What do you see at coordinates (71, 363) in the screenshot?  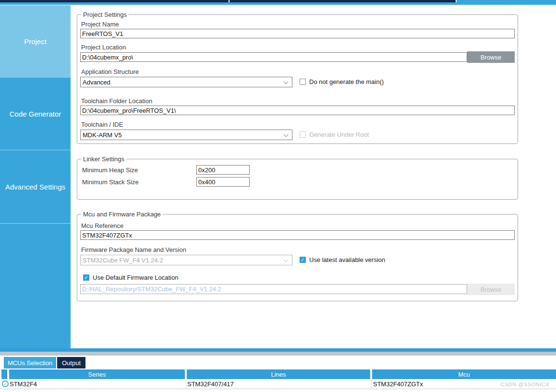 I see `tab-label: Output` at bounding box center [71, 363].